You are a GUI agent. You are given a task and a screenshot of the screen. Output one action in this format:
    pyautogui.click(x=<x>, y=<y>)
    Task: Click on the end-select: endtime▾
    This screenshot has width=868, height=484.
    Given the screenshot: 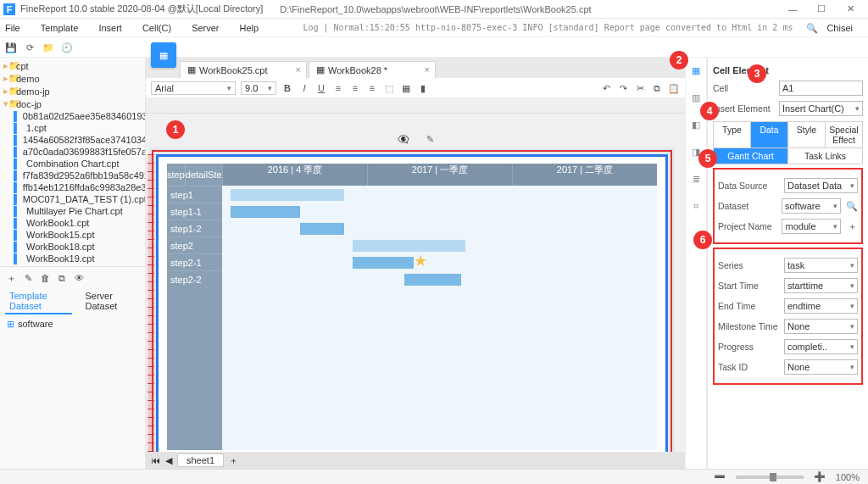 What is the action you would take?
    pyautogui.click(x=821, y=306)
    